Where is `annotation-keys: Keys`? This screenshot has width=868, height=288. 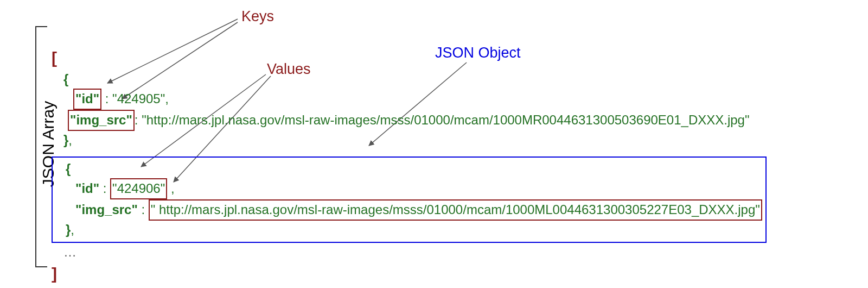
annotation-keys: Keys is located at coordinates (258, 16).